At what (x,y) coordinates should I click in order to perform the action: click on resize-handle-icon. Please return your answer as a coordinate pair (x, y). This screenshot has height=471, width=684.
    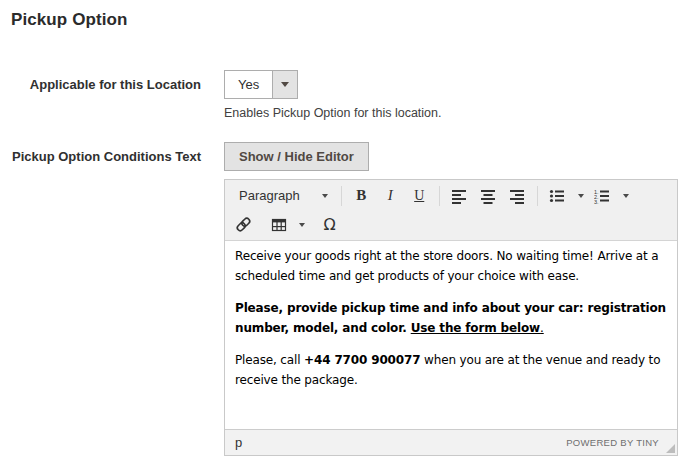
    Looking at the image, I should click on (670, 448).